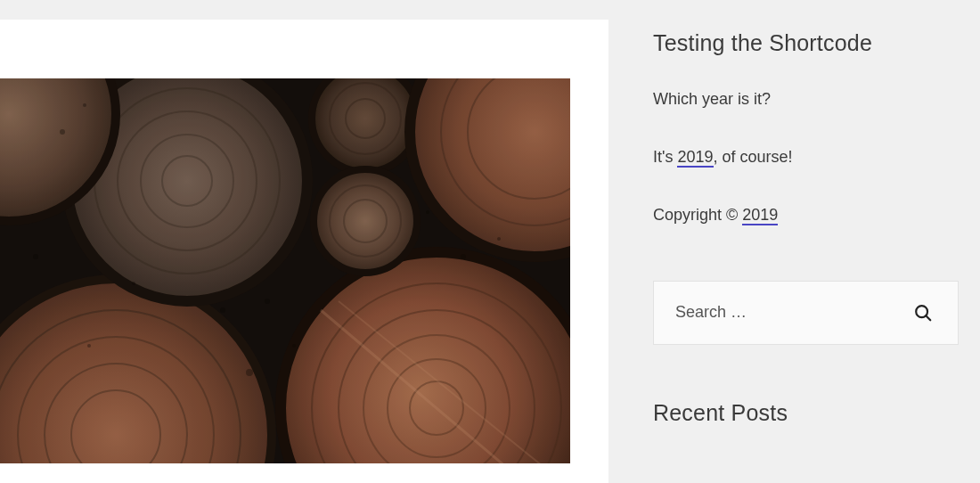  What do you see at coordinates (805, 313) in the screenshot?
I see `search-box` at bounding box center [805, 313].